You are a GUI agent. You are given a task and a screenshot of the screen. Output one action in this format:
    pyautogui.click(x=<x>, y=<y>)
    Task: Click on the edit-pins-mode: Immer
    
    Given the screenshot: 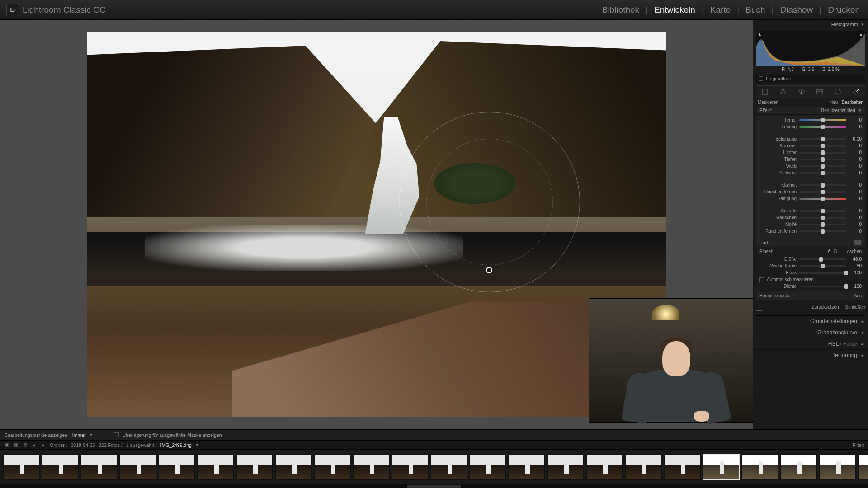 What is the action you would take?
    pyautogui.click(x=79, y=435)
    